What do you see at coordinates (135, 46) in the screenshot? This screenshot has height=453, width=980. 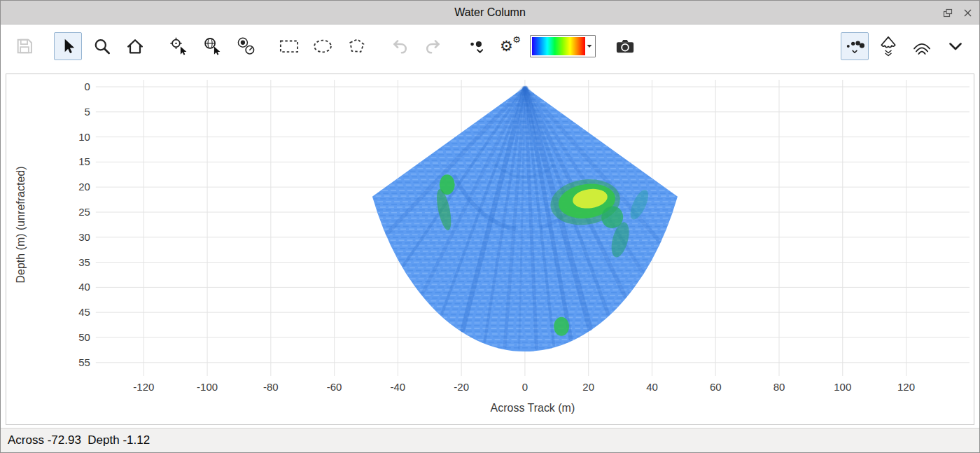 I see `home-view-button` at bounding box center [135, 46].